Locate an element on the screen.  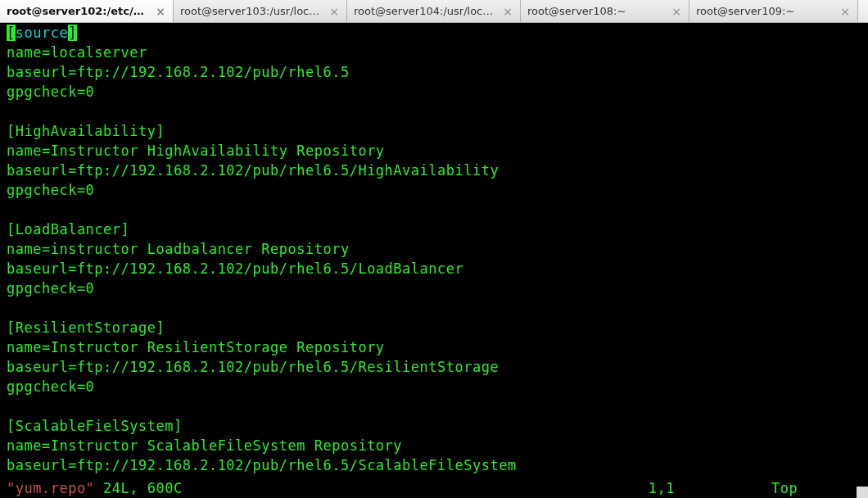
status-filename: "yum.repo" is located at coordinates (51, 488).